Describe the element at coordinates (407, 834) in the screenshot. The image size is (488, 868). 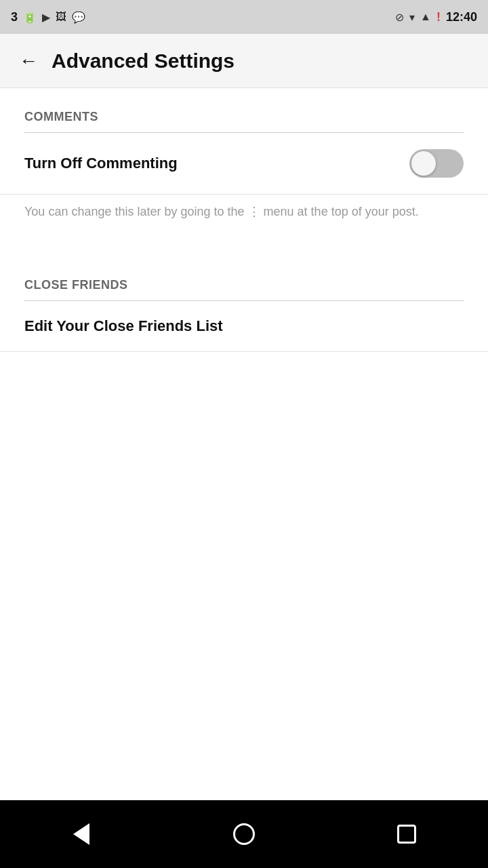
I see `nav-recents-icon` at that location.